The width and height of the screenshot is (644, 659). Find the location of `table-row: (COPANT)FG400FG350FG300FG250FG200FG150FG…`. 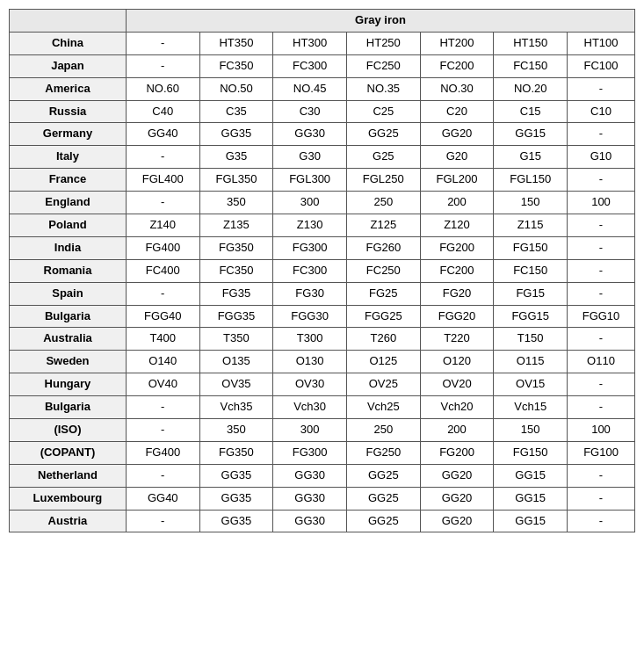

table-row: (COPANT)FG400FG350FG300FG250FG200FG150FG… is located at coordinates (322, 453).